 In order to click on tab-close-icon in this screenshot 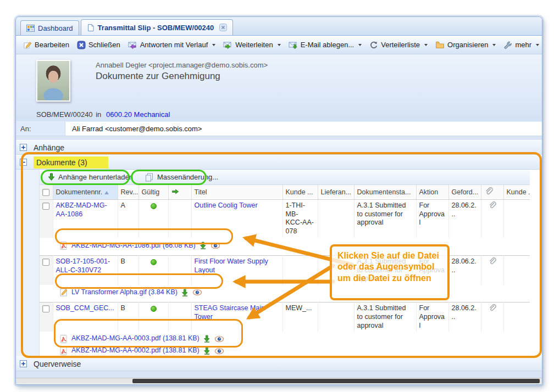, I will do `click(223, 27)`.